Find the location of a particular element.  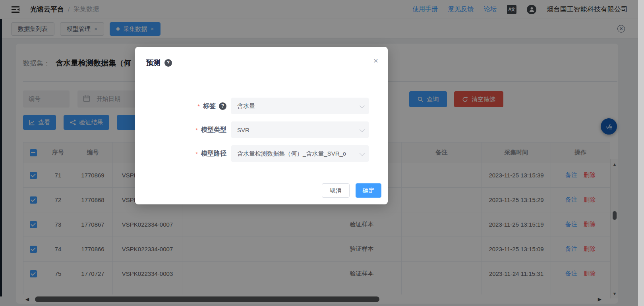

model-path-select: 含水量检测数据集（何）_含水量_SVR_o is located at coordinates (300, 154).